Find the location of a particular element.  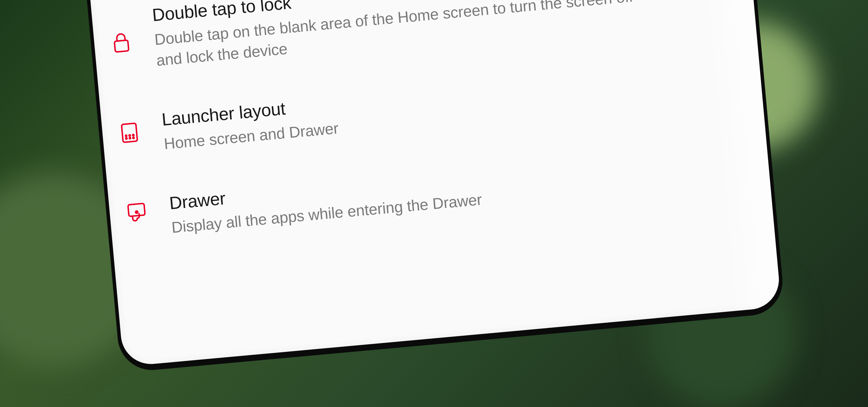

layout-icon is located at coordinates (129, 128).